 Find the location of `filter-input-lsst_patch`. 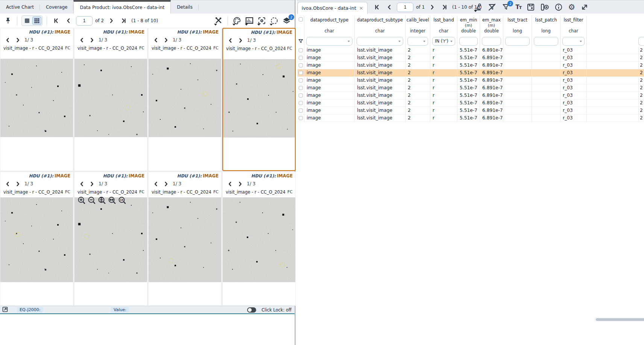

filter-input-lsst_patch is located at coordinates (546, 41).